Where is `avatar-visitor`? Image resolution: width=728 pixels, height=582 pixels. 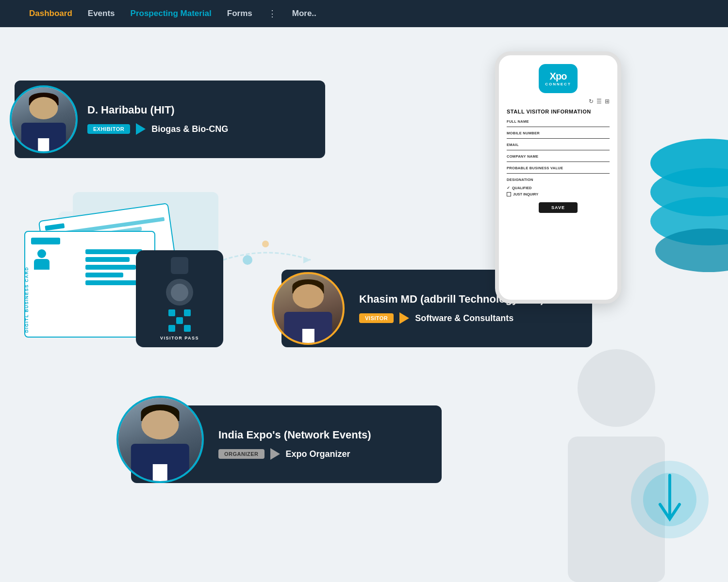
avatar-visitor is located at coordinates (308, 308).